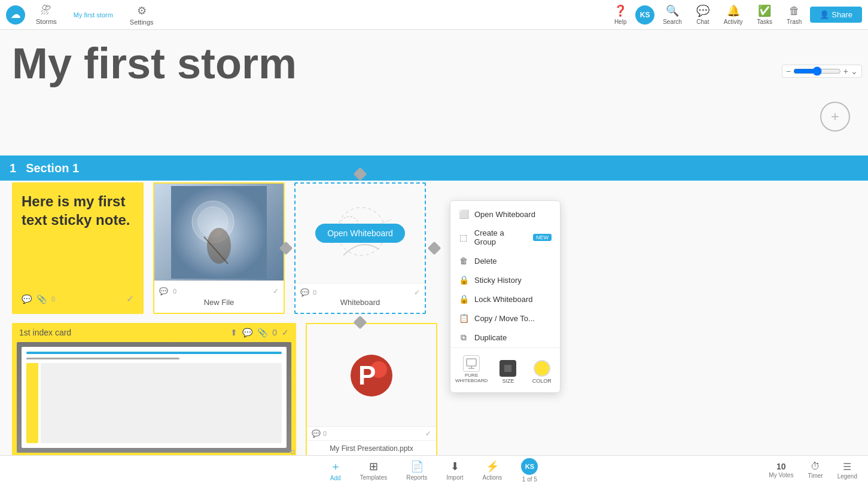 The width and height of the screenshot is (868, 485). What do you see at coordinates (464, 318) in the screenshot?
I see `copy-icon: 📋` at bounding box center [464, 318].